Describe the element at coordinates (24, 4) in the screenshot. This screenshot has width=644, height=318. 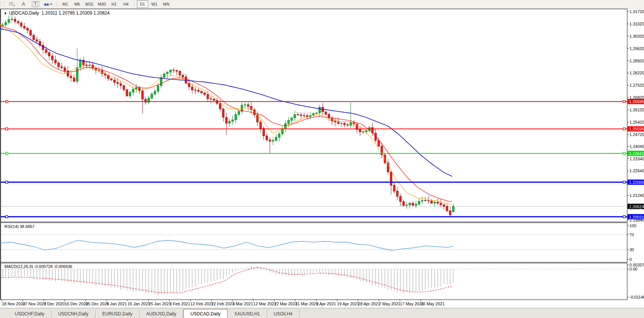
I see `cursor-a-button: A` at that location.